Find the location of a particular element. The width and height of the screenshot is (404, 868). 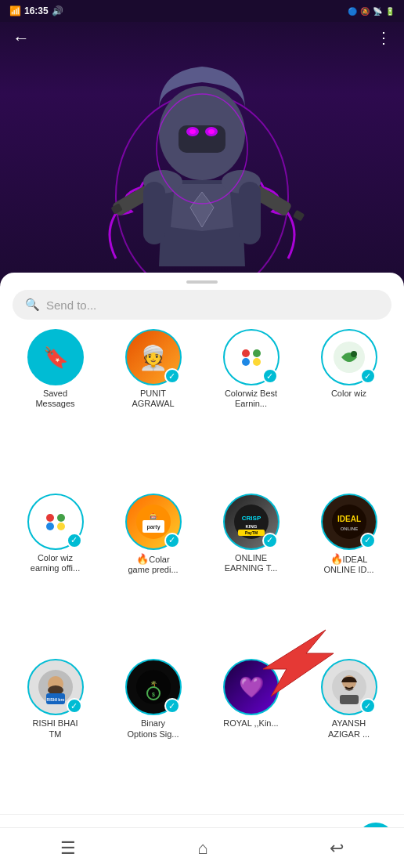

flame-icon: 🔥 is located at coordinates (142, 559).